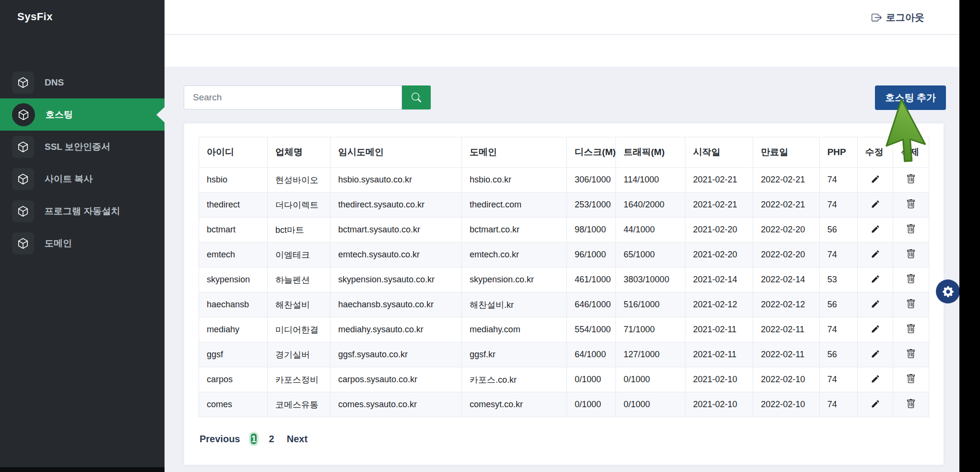 This screenshot has height=472, width=980. Describe the element at coordinates (719, 153) in the screenshot. I see `column-header: 시작일` at that location.